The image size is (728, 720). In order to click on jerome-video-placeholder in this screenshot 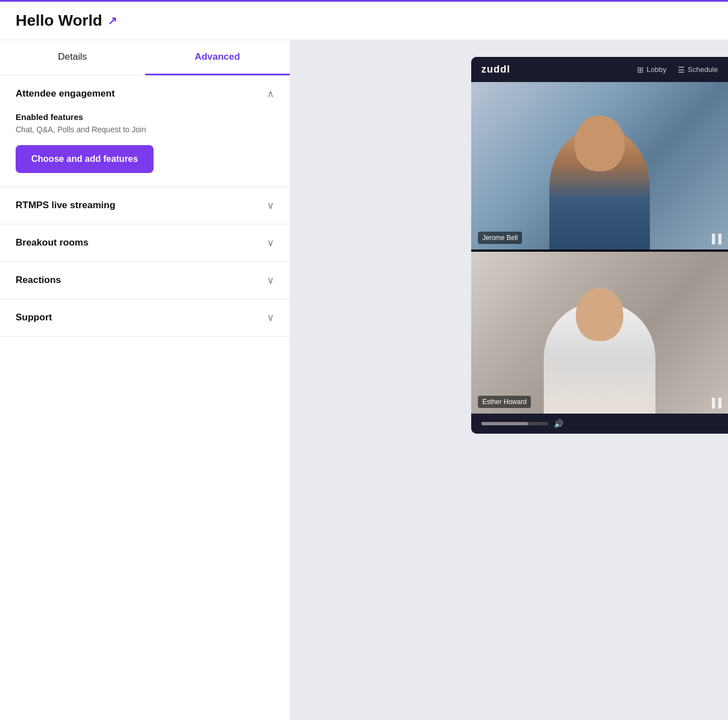, I will do `click(600, 166)`.